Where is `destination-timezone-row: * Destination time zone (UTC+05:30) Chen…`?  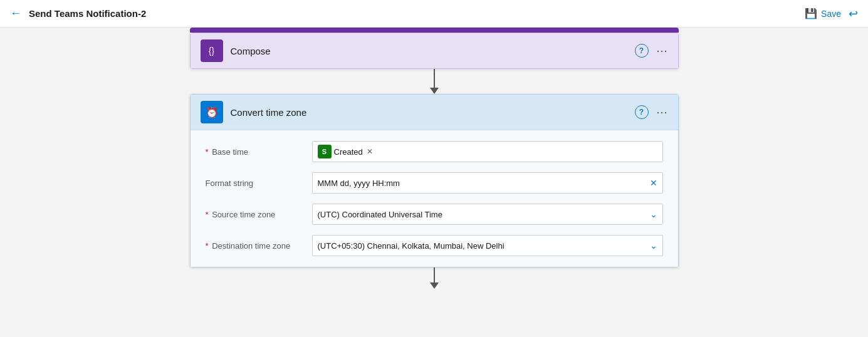 destination-timezone-row: * Destination time zone (UTC+05:30) Chen… is located at coordinates (434, 246).